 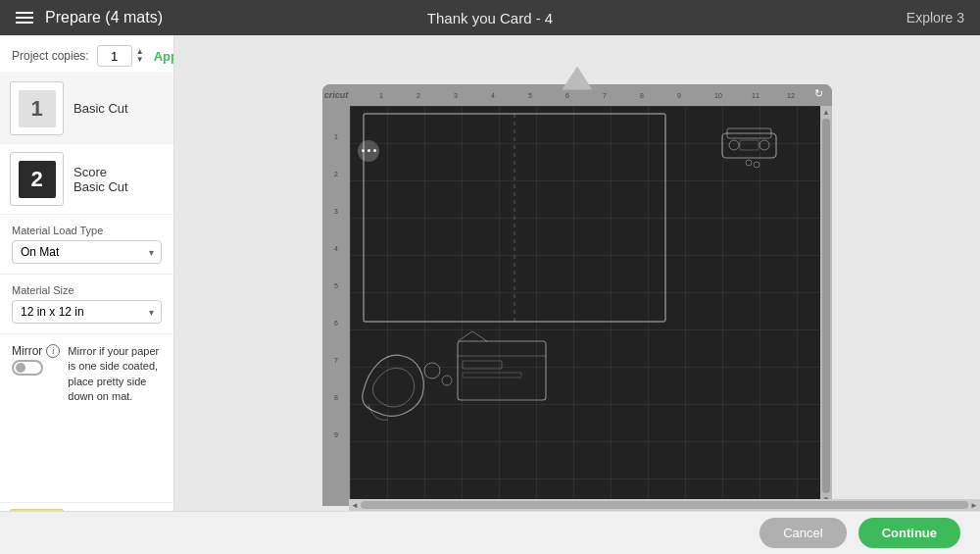 What do you see at coordinates (37, 108) in the screenshot?
I see `mat-thumb-1: 1` at bounding box center [37, 108].